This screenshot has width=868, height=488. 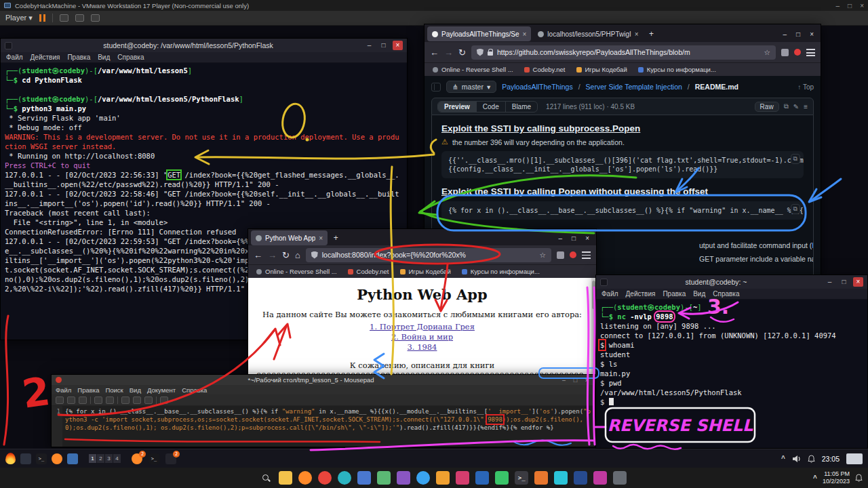 What do you see at coordinates (623, 129) in the screenshot?
I see `readme-heading: Exploit the SSTI by calling subprocess.P…` at bounding box center [623, 129].